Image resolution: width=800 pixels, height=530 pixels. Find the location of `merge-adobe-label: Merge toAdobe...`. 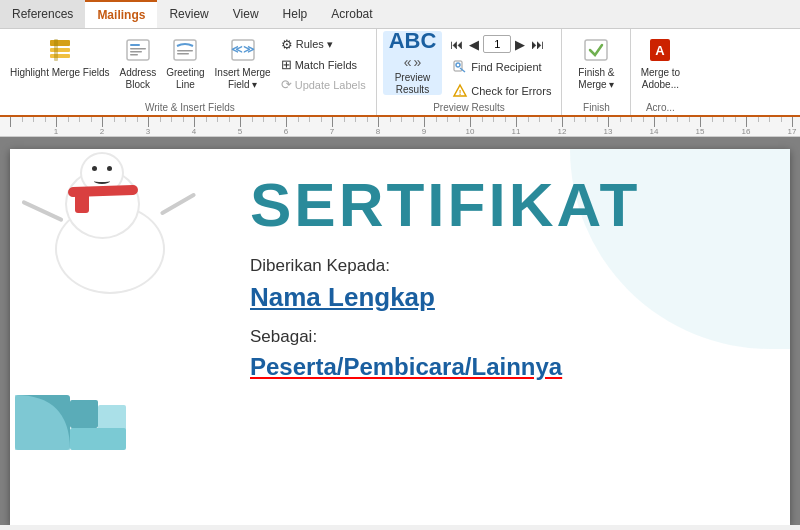

merge-adobe-label: Merge toAdobe... is located at coordinates (660, 79).